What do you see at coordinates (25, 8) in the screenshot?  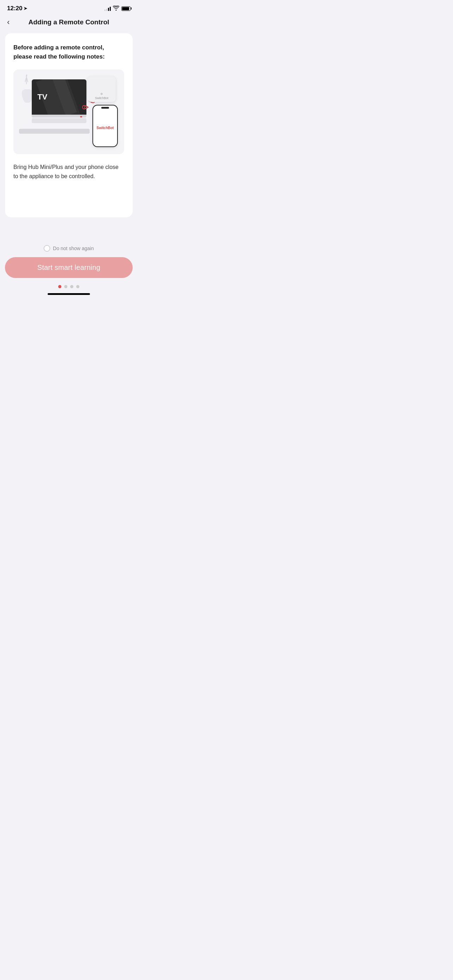 I see `location-icon: ➤` at bounding box center [25, 8].